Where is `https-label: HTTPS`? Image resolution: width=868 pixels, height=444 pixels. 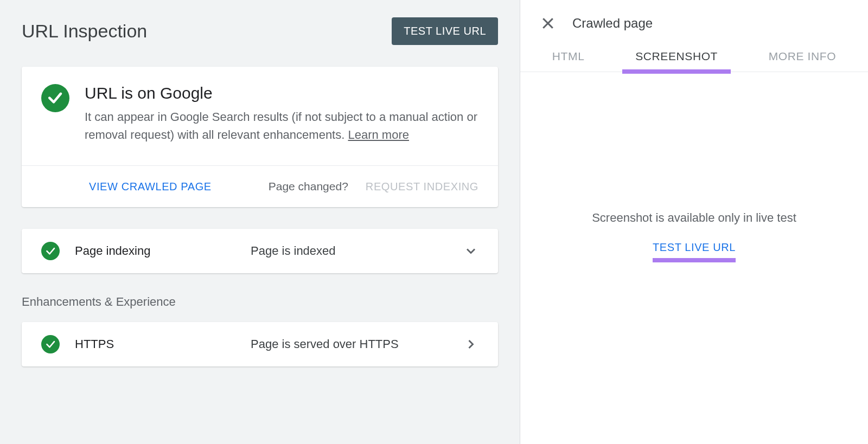
https-label: HTTPS is located at coordinates (156, 344).